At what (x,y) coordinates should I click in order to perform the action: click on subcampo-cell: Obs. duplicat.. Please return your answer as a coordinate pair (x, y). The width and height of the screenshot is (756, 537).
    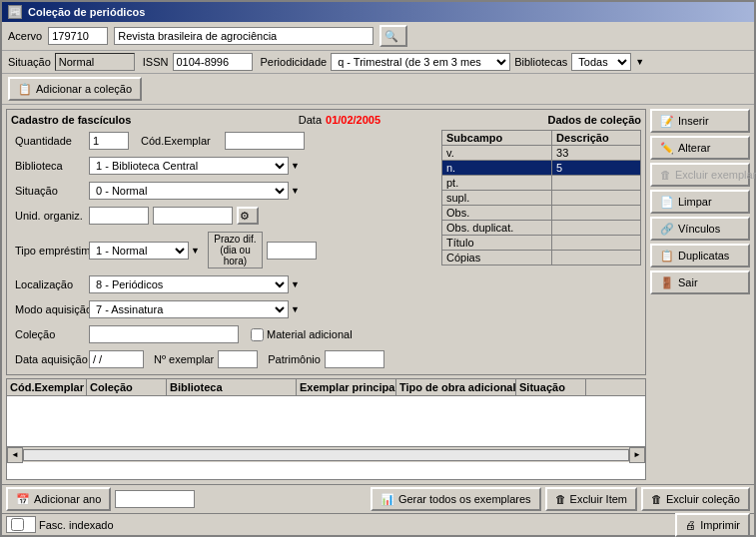
    Looking at the image, I should click on (497, 228).